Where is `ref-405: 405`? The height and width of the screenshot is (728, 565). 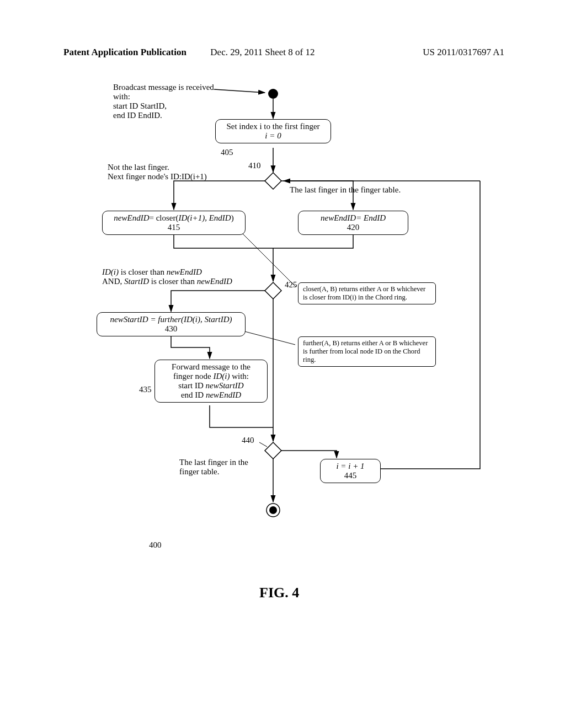 ref-405: 405 is located at coordinates (227, 152).